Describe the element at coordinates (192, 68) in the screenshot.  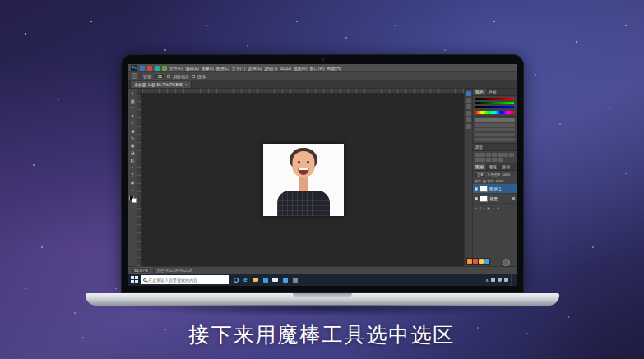
I see `menu-edit: 编辑(E)` at that location.